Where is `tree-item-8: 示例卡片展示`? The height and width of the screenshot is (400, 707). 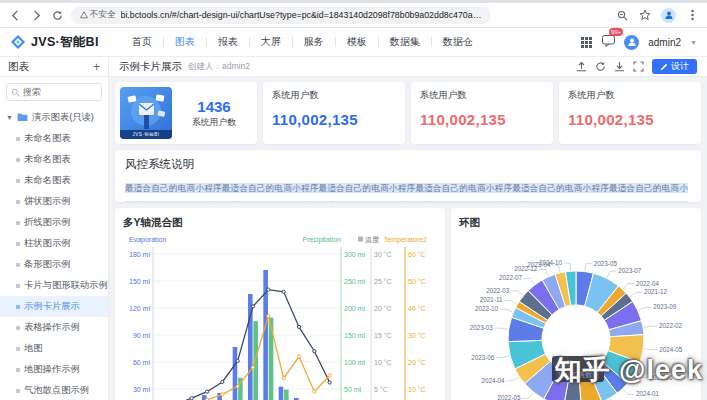
tree-item-8: 示例卡片展示 is located at coordinates (54, 306).